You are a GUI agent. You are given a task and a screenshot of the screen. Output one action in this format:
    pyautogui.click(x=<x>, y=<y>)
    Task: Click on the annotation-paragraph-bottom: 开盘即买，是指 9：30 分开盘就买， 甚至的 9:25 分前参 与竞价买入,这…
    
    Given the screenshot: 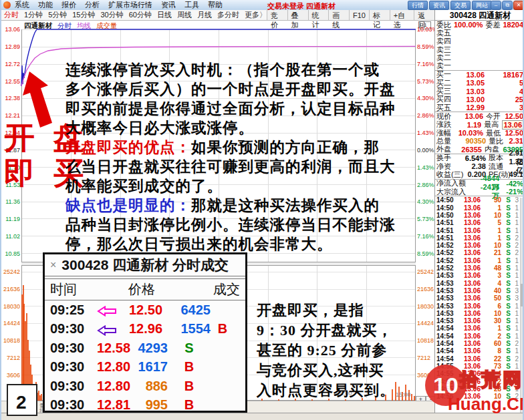 What is the action you would take?
    pyautogui.click(x=344, y=351)
    